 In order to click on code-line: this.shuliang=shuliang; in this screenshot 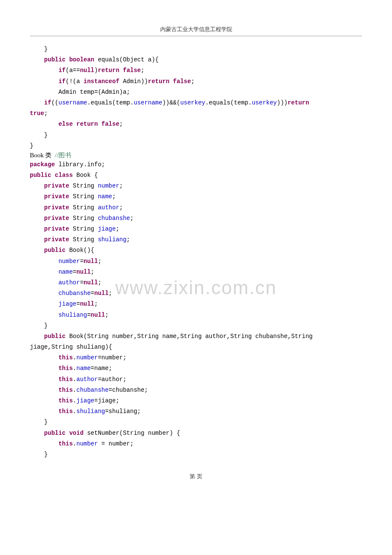, I will do `click(196, 412)`.